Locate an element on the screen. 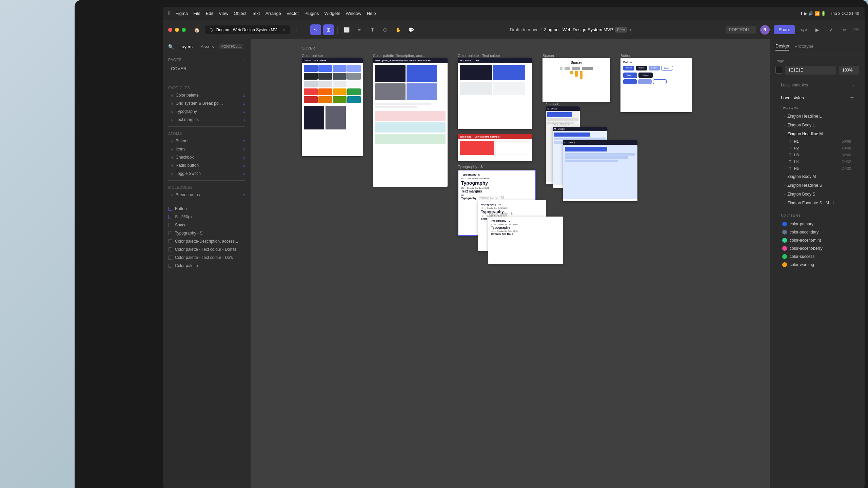  component-tool-button: ⬡ is located at coordinates (385, 30).